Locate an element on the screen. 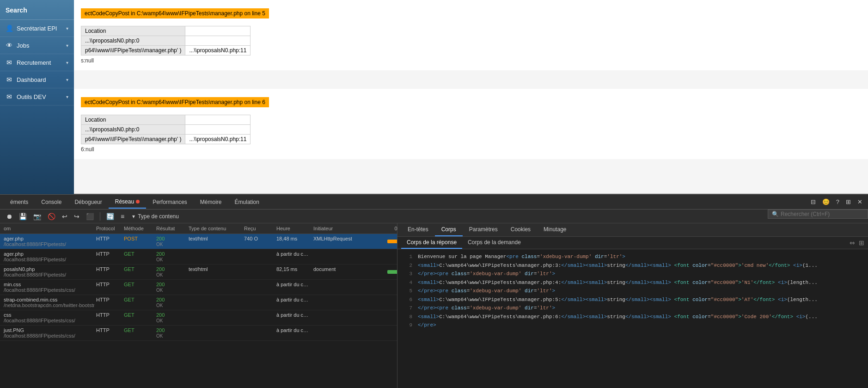  sidebar-item-jobs: 👁 Jobs ▾ is located at coordinates (37, 45).